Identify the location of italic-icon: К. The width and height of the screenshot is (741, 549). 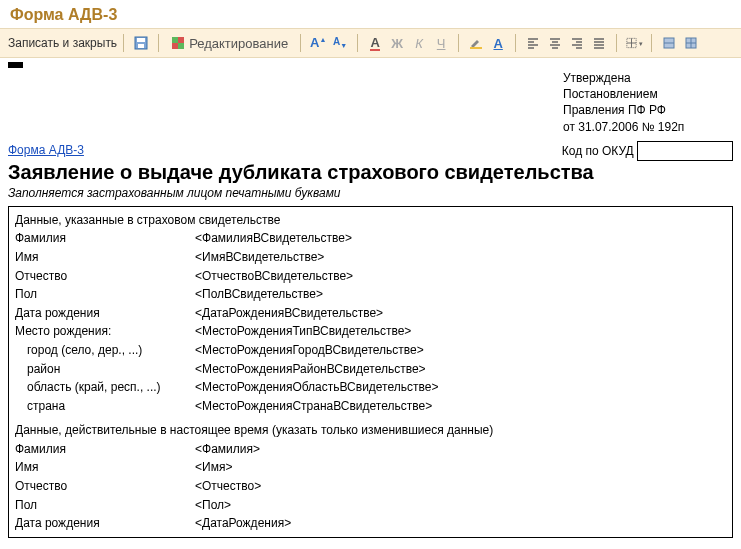
(419, 43).